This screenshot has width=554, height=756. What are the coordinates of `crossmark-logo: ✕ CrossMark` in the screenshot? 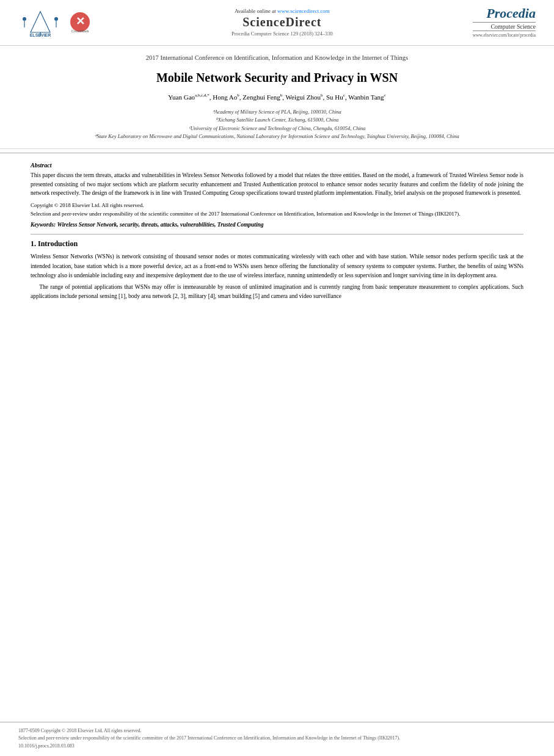 It's located at (80, 22).